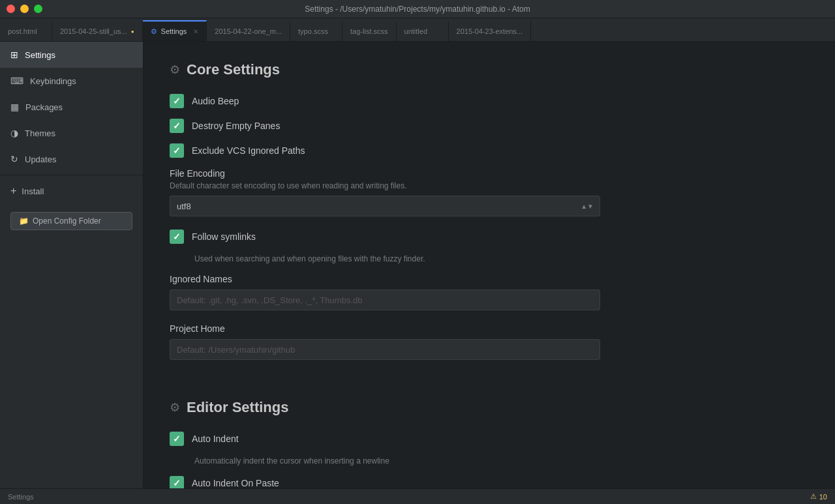 Image resolution: width=835 pixels, height=504 pixels. I want to click on install-plus-icon: +, so click(13, 191).